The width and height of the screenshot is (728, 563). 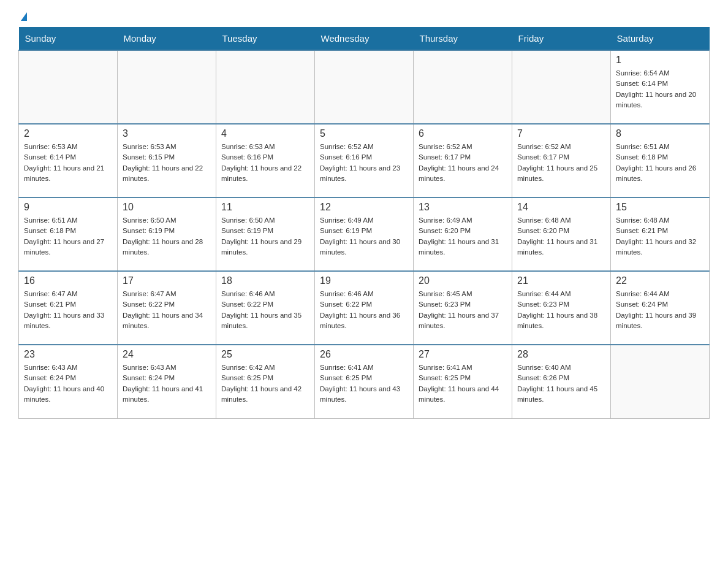 I want to click on day-number: 28, so click(x=561, y=354).